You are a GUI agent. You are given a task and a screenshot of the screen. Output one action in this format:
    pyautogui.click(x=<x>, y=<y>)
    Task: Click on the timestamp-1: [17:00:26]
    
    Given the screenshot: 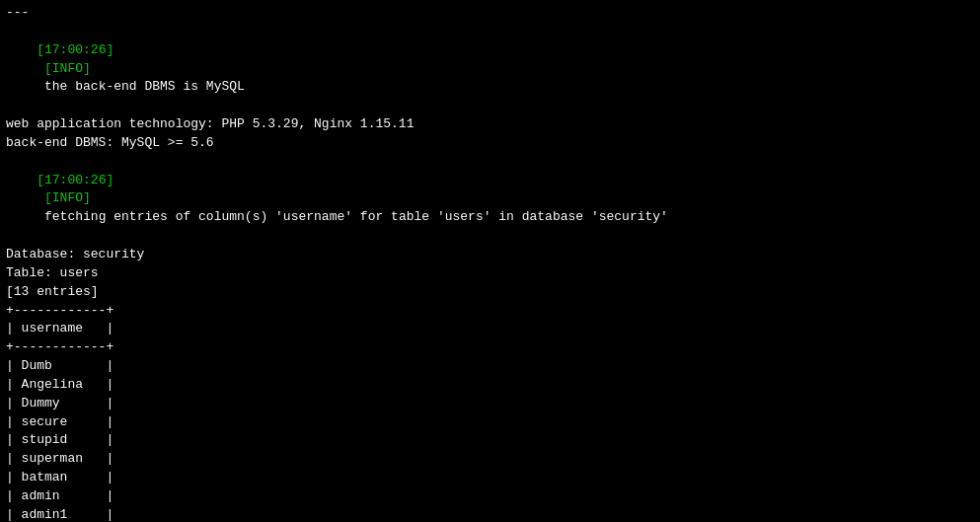 What is the action you would take?
    pyautogui.click(x=75, y=49)
    